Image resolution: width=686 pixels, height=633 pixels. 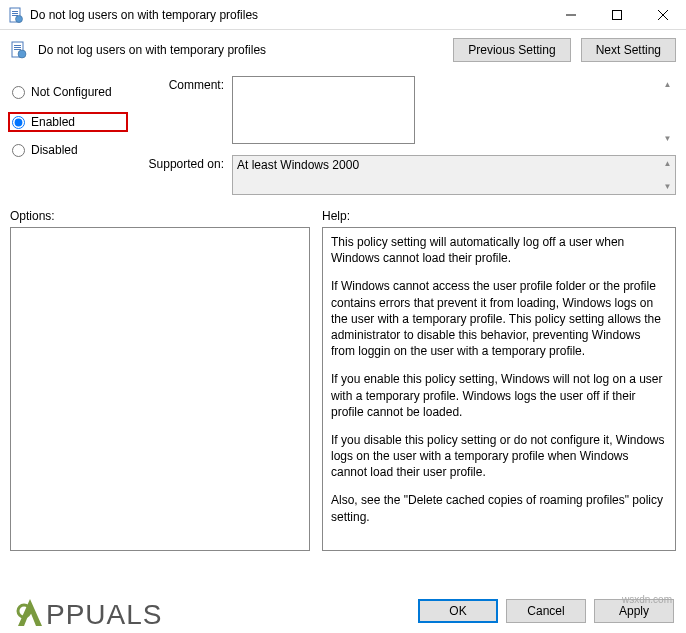 I want to click on window-title: Do not log users on with temporary profi…, so click(x=289, y=15).